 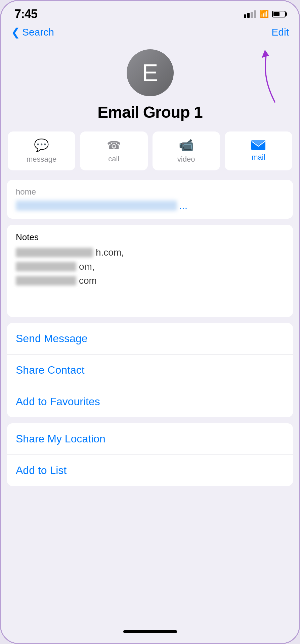 What do you see at coordinates (150, 87) in the screenshot?
I see `contact-section: E Email Group 1` at bounding box center [150, 87].